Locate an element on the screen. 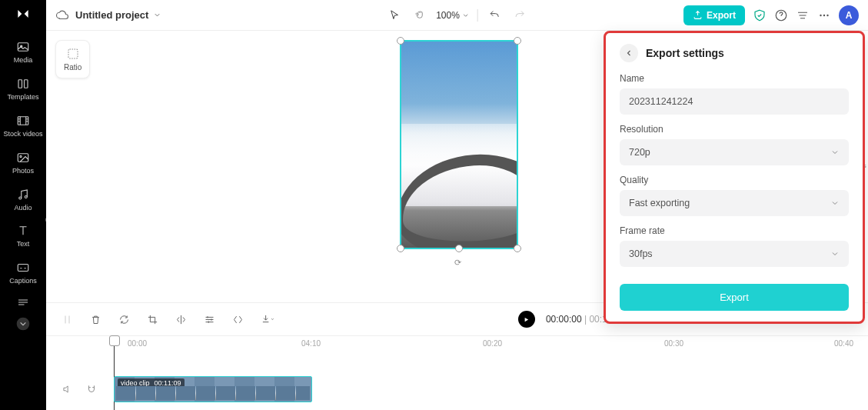 The image size is (868, 410). resize-handle-br is located at coordinates (517, 248).